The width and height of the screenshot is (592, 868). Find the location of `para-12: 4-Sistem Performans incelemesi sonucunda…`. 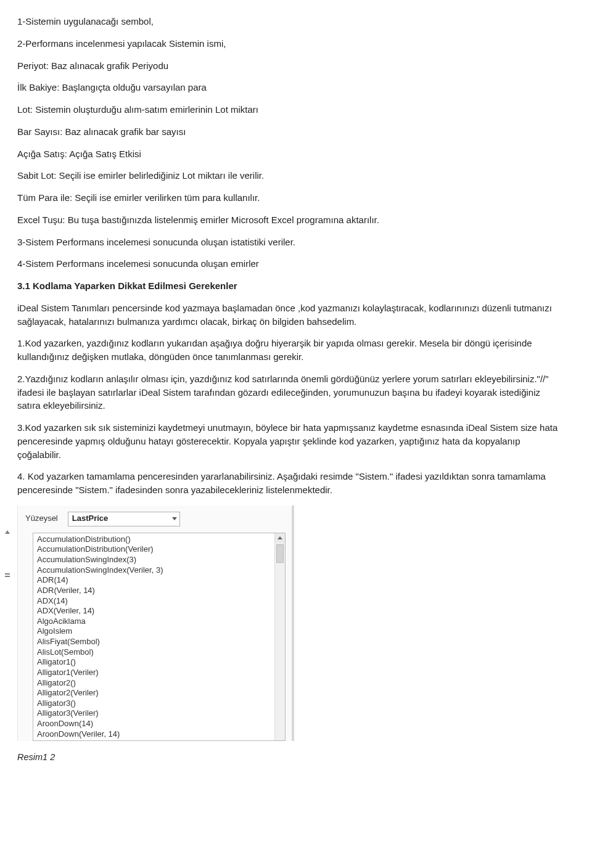

para-12: 4-Sistem Performans incelemesi sonucunda… is located at coordinates (290, 264).